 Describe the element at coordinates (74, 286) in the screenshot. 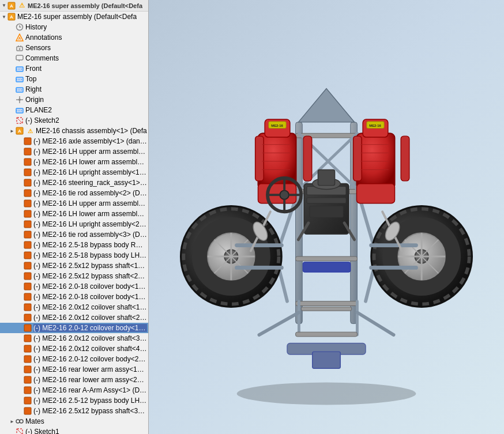

I see `tree-item-coilover-body1: (-) ME2-16 2.0-18 coilover body<1> (D` at that location.